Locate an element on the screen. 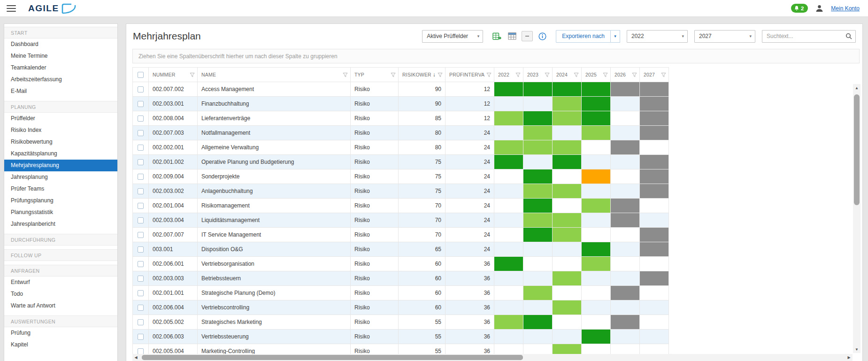 This screenshot has height=361, width=868. group-by-bar: Ziehen Sie eine Spaltenüberschrift hierh… is located at coordinates (496, 56).